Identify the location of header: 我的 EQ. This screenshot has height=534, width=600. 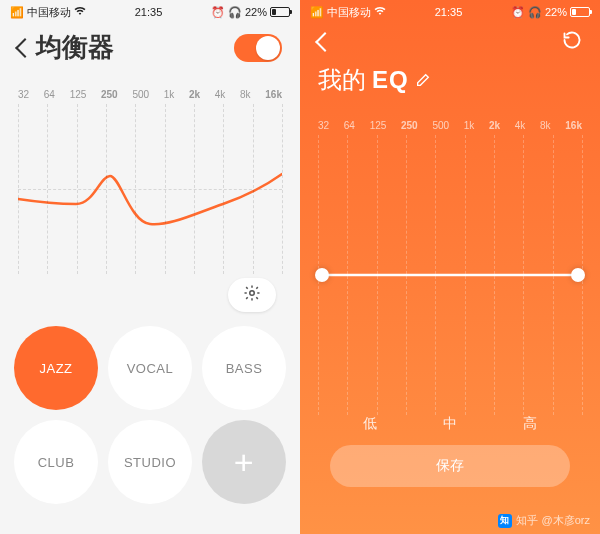
(450, 66).